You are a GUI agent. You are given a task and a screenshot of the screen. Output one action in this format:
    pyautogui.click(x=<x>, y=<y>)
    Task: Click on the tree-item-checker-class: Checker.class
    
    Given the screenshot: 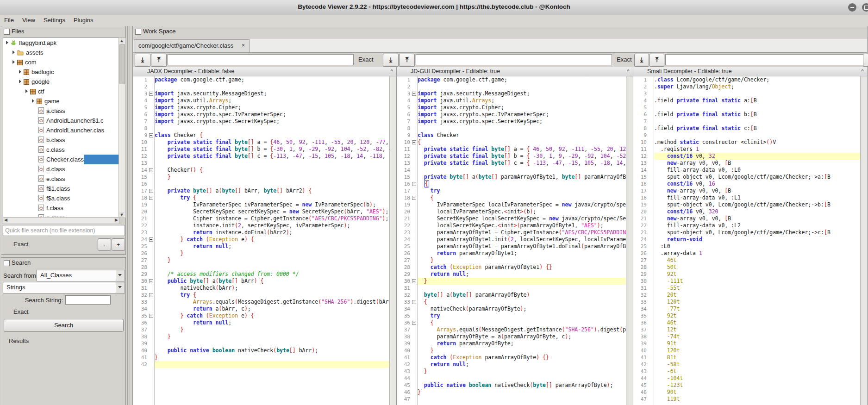 What is the action you would take?
    pyautogui.click(x=61, y=159)
    